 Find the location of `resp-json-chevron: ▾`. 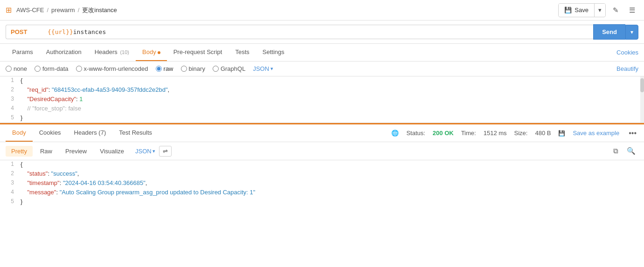

resp-json-chevron: ▾ is located at coordinates (154, 151).